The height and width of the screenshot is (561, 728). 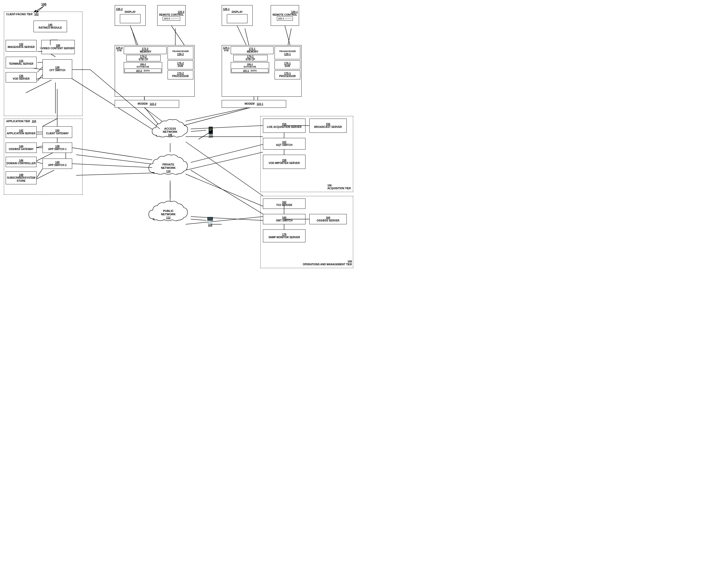 I want to click on snmp-monitor-box: 178 SNMP MONITOR SERVER, so click(x=284, y=236).